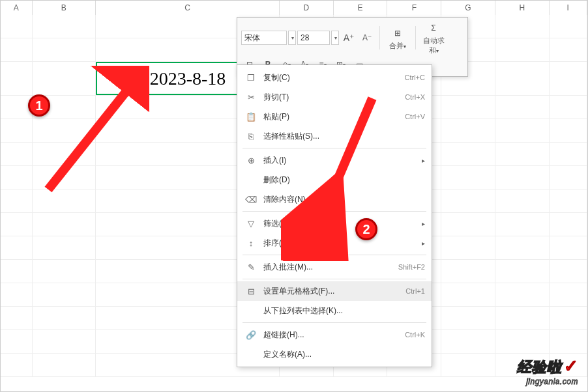  I want to click on insert-icon: ⊕, so click(251, 160).